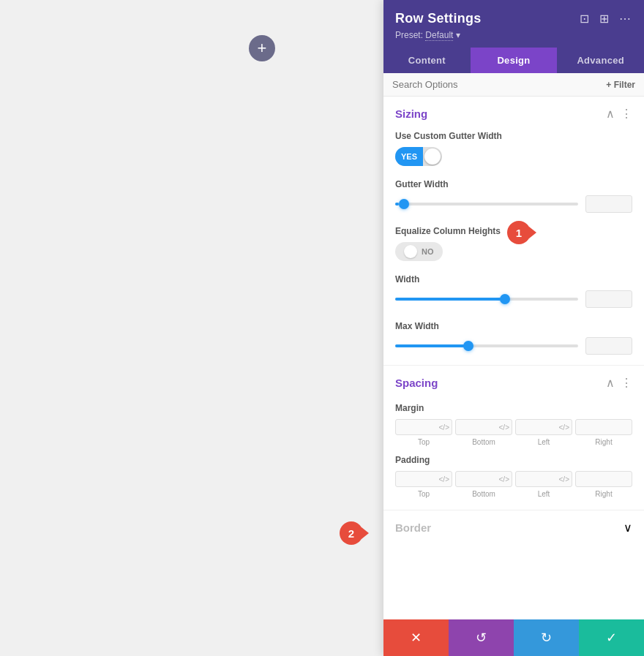  Describe the element at coordinates (584, 19) in the screenshot. I see `responsive-icon: ⊡` at that location.